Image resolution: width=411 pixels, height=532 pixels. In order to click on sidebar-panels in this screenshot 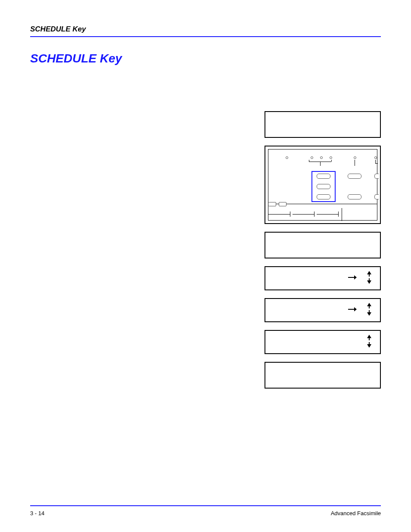, I will do `click(323, 250)`.